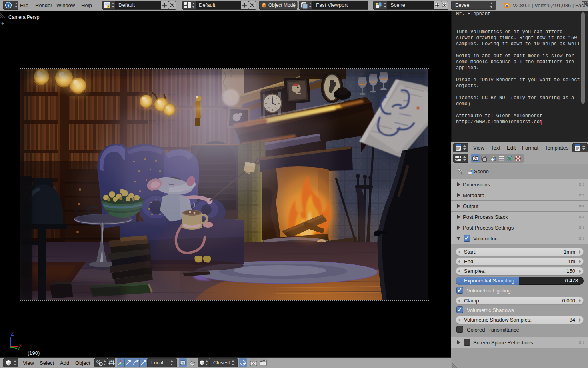 This screenshot has width=588, height=368. What do you see at coordinates (34, 353) in the screenshot?
I see `svg-text: (190)` at bounding box center [34, 353].